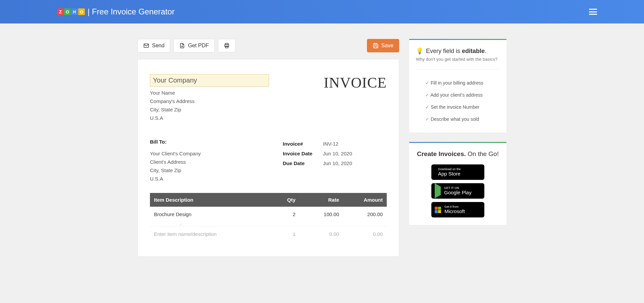 This screenshot has width=644, height=303. What do you see at coordinates (438, 210) in the screenshot?
I see `microsoft-icon` at bounding box center [438, 210].